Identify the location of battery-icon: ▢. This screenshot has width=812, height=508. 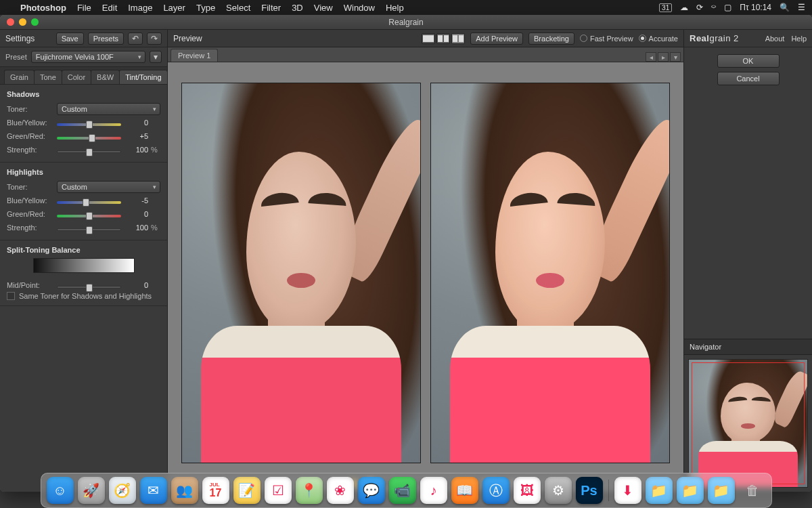
(728, 7).